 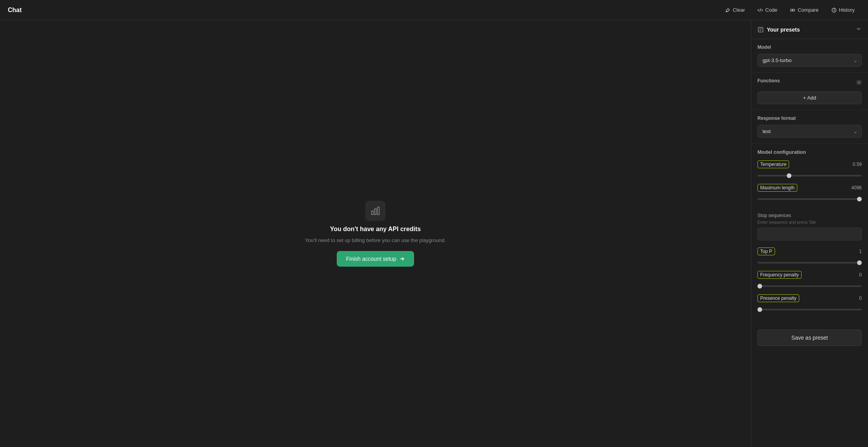 What do you see at coordinates (809, 176) in the screenshot?
I see `temperature-slider` at bounding box center [809, 176].